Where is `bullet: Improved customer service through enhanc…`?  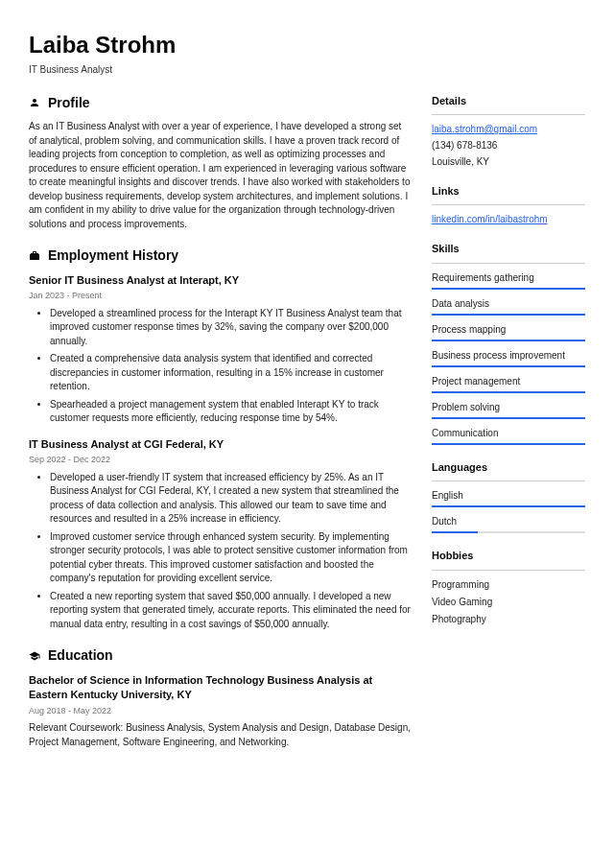
bullet: Improved customer service through enhanc… is located at coordinates (230, 558).